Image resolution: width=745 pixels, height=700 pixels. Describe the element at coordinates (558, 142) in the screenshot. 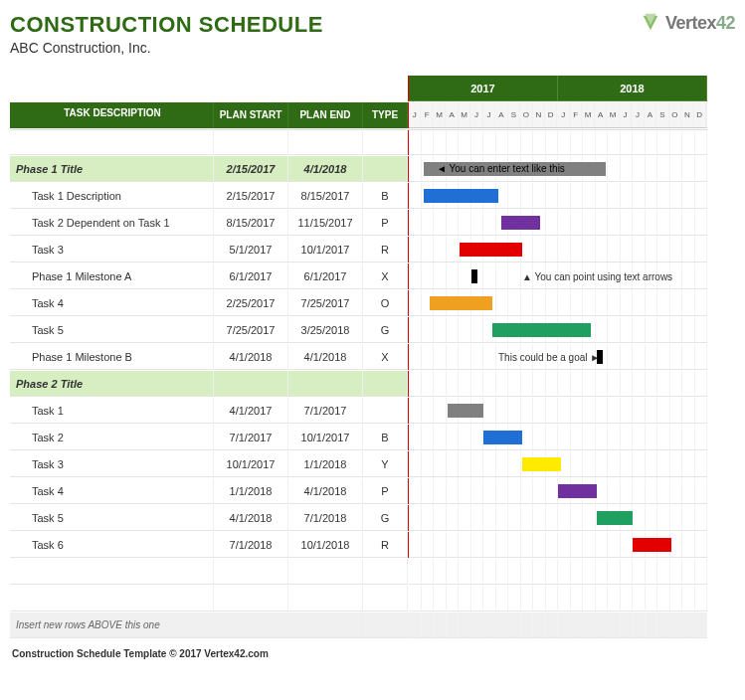

I see `gantt-spacer` at that location.